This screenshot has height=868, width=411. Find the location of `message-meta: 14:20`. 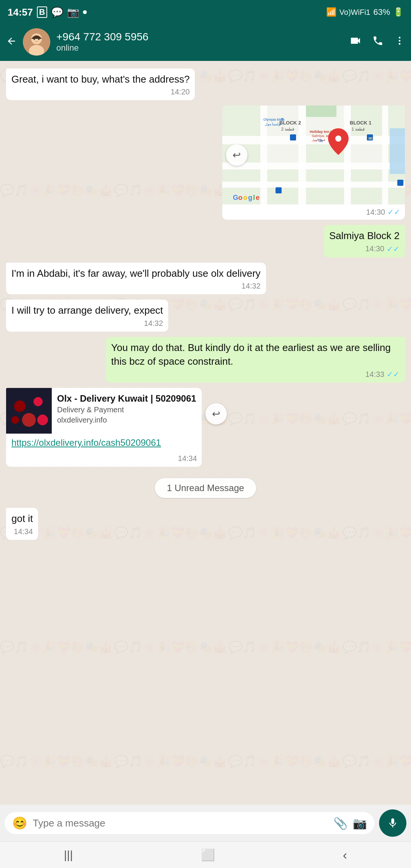

message-meta: 14:20 is located at coordinates (100, 92).